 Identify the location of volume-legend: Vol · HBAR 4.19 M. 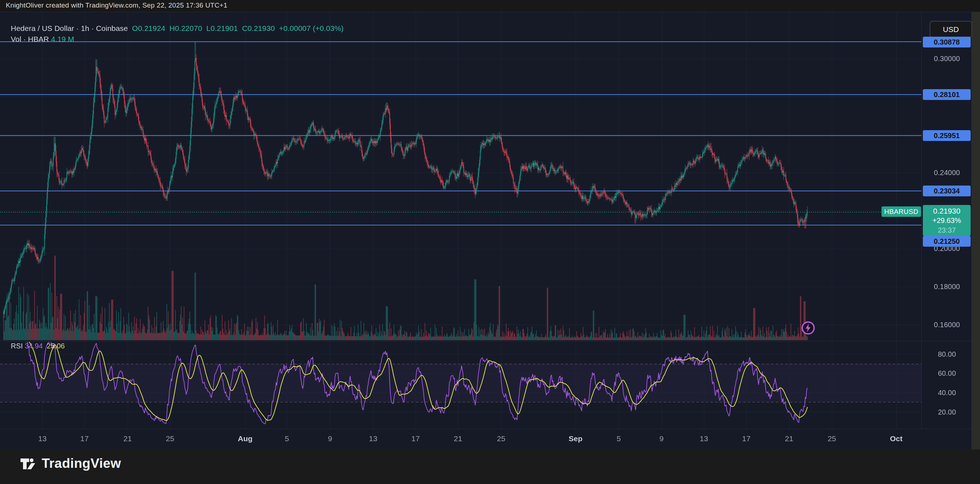
(43, 39).